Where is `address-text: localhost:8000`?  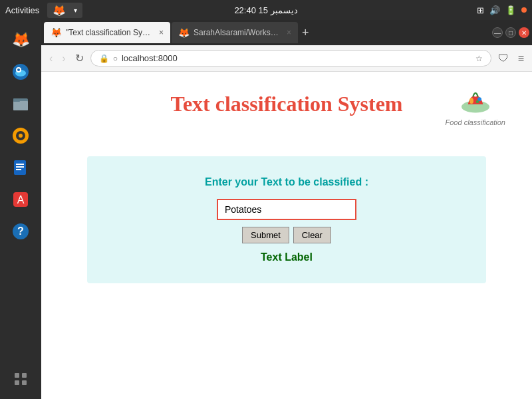 address-text: localhost:8000 is located at coordinates (297, 59).